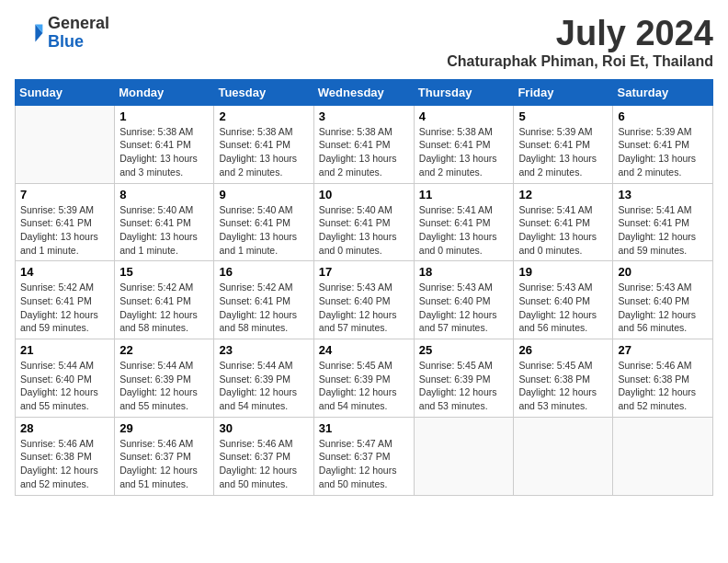 Image resolution: width=728 pixels, height=563 pixels. I want to click on calendar-cell: 7Sunrise: 5:39 AMSunset: 6:41 PMDaylight…, so click(65, 223).